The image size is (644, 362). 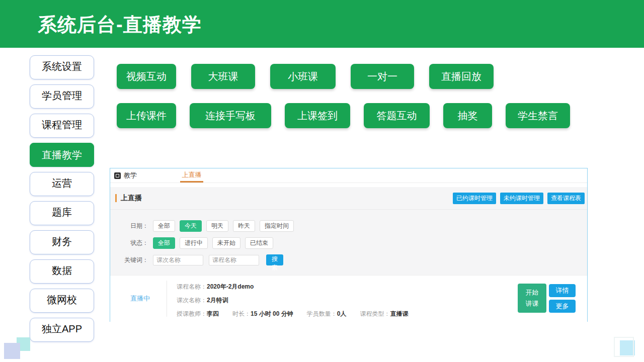 What do you see at coordinates (191, 226) in the screenshot?
I see `date-chip-today: 今天` at bounding box center [191, 226].